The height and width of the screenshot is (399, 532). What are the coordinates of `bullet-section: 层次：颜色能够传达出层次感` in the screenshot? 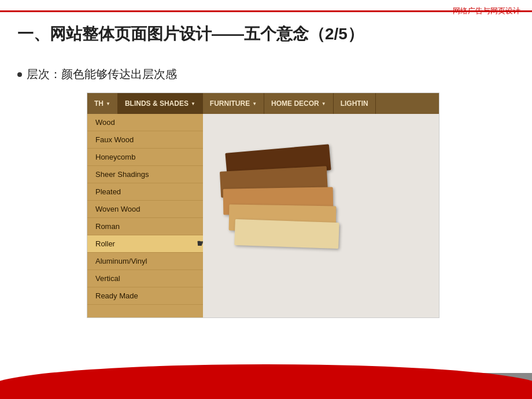 It's located at (97, 74).